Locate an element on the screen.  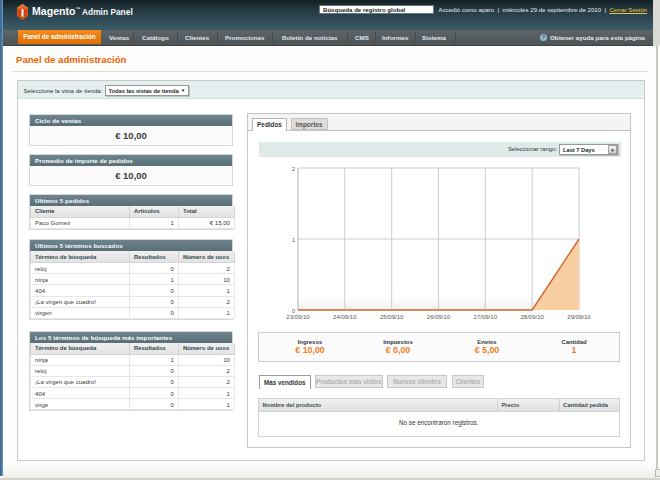
svg-text: 27/09/10 is located at coordinates (485, 317).